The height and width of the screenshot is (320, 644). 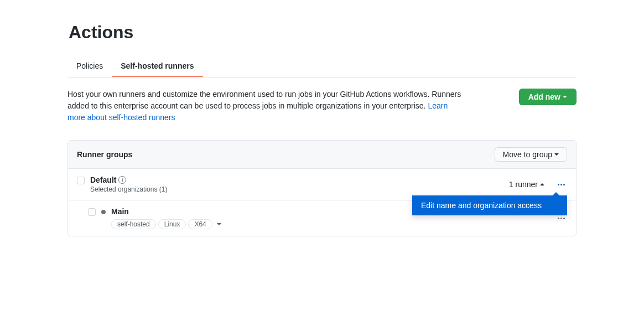 I want to click on info-icon: i, so click(x=122, y=180).